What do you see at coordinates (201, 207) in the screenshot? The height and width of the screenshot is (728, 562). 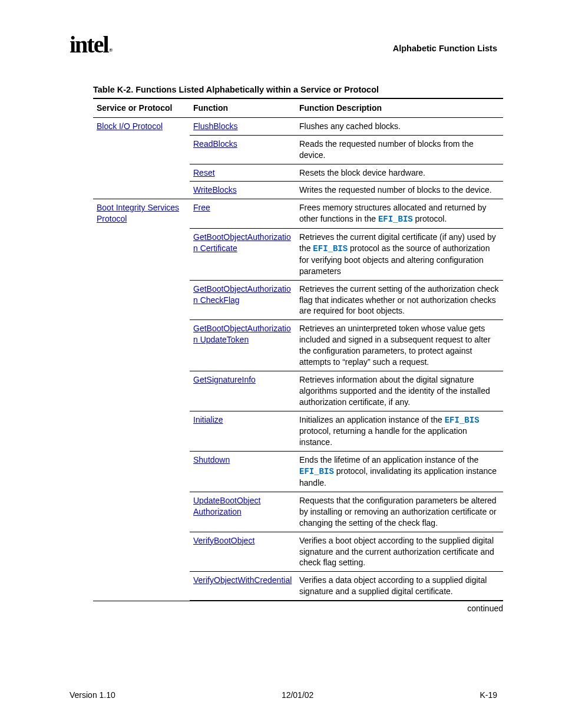 I see `function-link: Free` at bounding box center [201, 207].